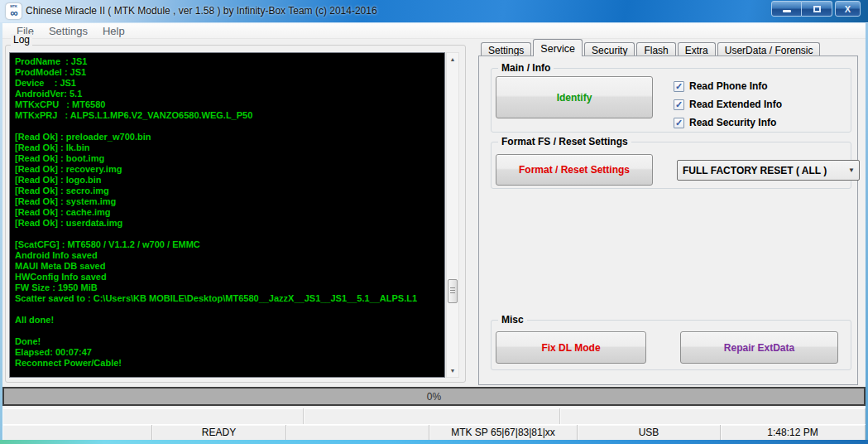 Image resolution: width=868 pixels, height=444 pixels. I want to click on fix-dl-mode-button: Fix DL Mode, so click(571, 348).